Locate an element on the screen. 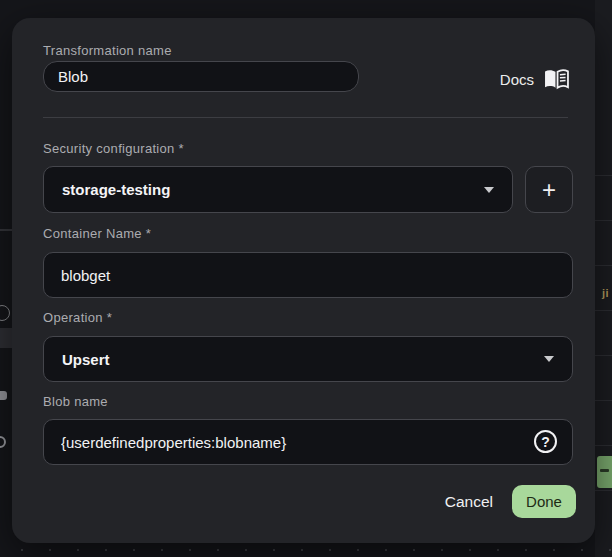 This screenshot has width=612, height=557. section-divider is located at coordinates (306, 118).